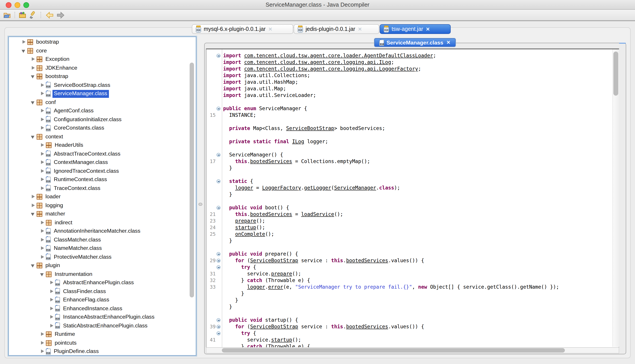 The image size is (635, 364). What do you see at coordinates (102, 300) in the screenshot?
I see `tree-row-EnhanceFlag.class: 010EnhanceFlag.class` at bounding box center [102, 300].